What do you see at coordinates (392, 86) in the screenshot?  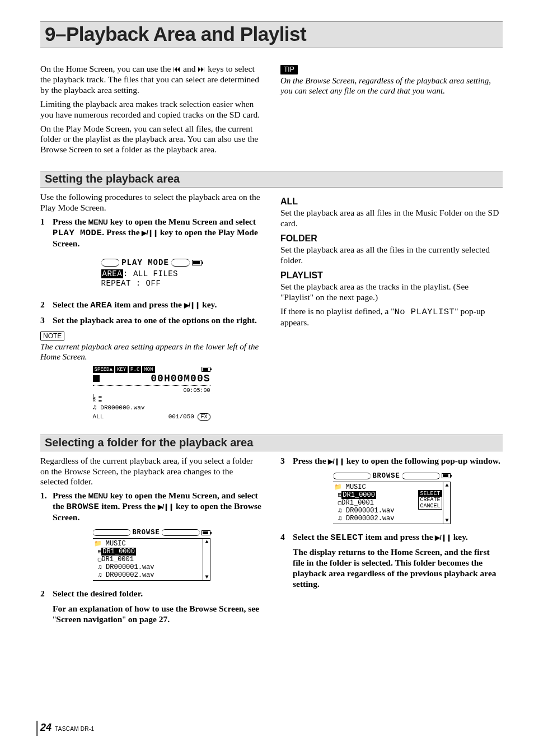 I see `tip-text: On the Browse Screen, regardless of the …` at bounding box center [392, 86].